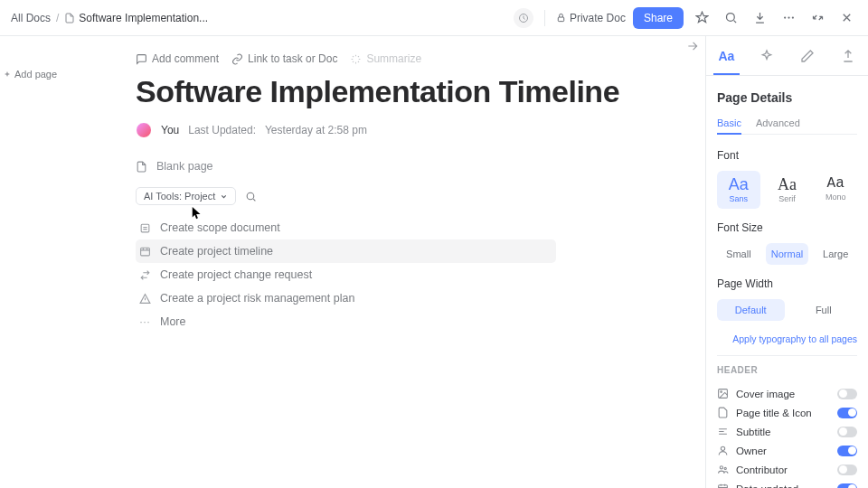 Image resolution: width=868 pixels, height=488 pixels. Describe the element at coordinates (145, 275) in the screenshot. I see `change-icon` at that location.